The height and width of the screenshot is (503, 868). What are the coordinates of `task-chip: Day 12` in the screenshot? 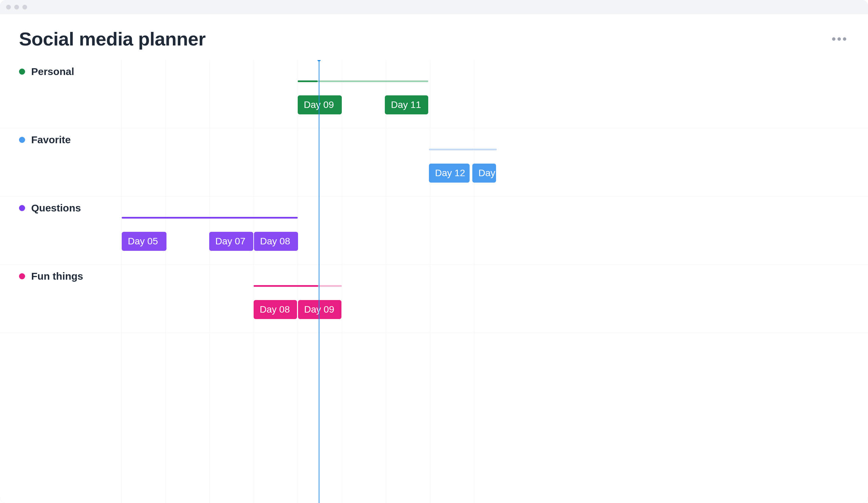 It's located at (449, 173).